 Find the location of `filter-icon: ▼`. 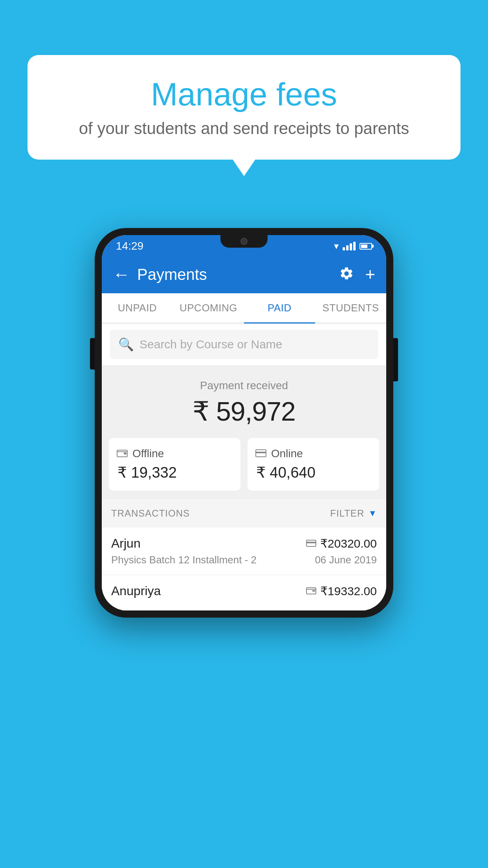

filter-icon: ▼ is located at coordinates (372, 513).